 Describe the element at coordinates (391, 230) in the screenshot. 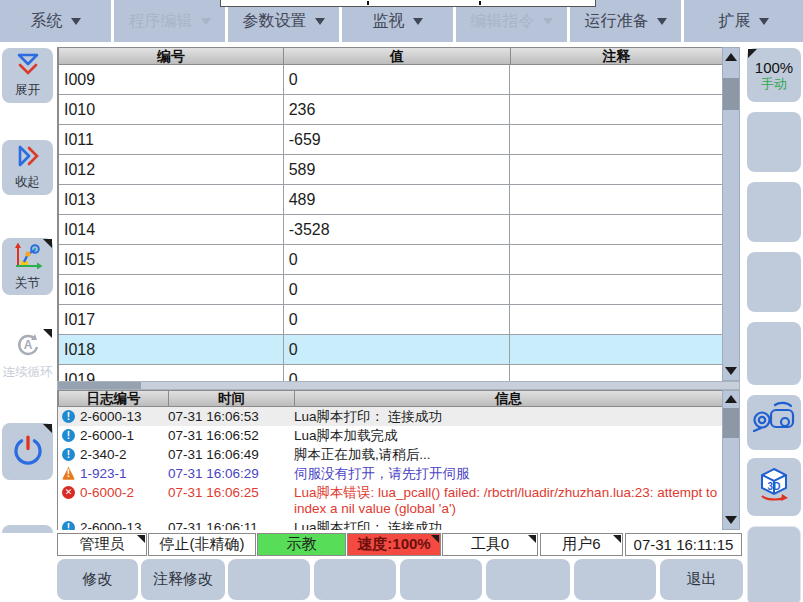

I see `table-row: I014-3528` at that location.